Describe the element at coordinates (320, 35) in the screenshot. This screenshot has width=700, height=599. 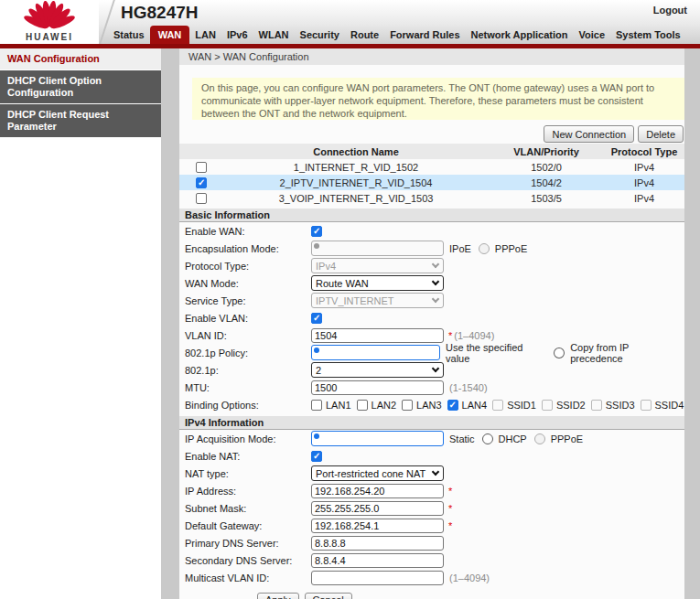
I see `tab-security: Security` at that location.